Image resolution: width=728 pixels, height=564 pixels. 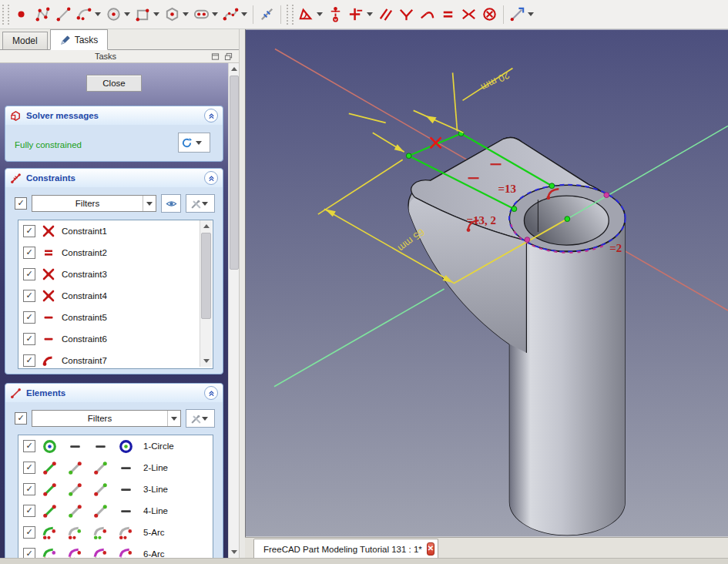 I want to click on create-polygon-icon, so click(x=173, y=15).